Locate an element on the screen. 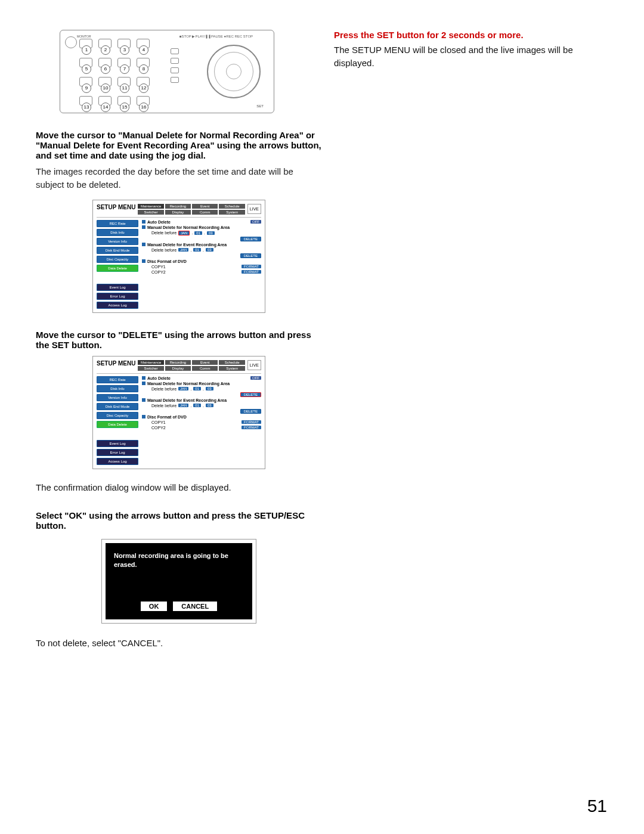 The image size is (644, 834). setup-menu-screenshot-2: SETUP MENU Maintenance Recording Event S… is located at coordinates (179, 413).